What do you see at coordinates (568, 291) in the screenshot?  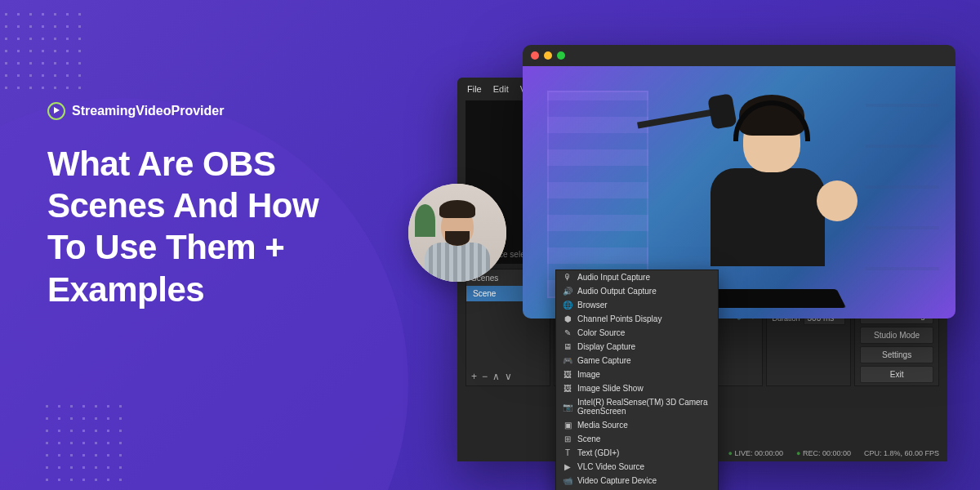 I see `source-icon: 🔊` at bounding box center [568, 291].